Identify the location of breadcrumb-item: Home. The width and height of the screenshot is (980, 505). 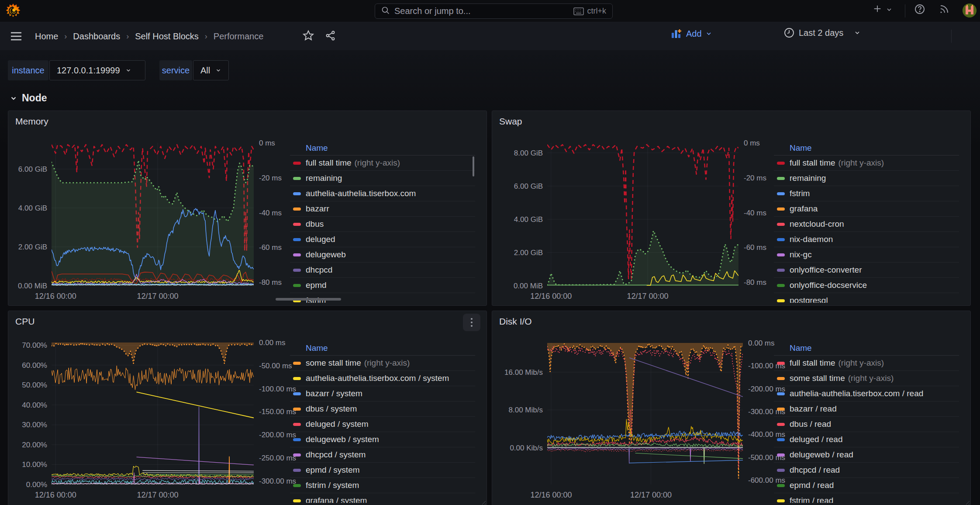
(46, 37).